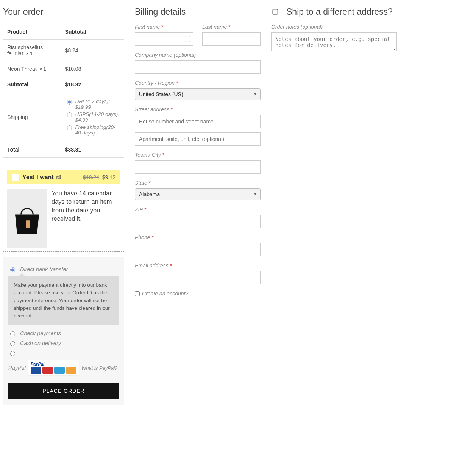 Image resolution: width=476 pixels, height=453 pixels. I want to click on ship-different-checkbox, so click(275, 12).